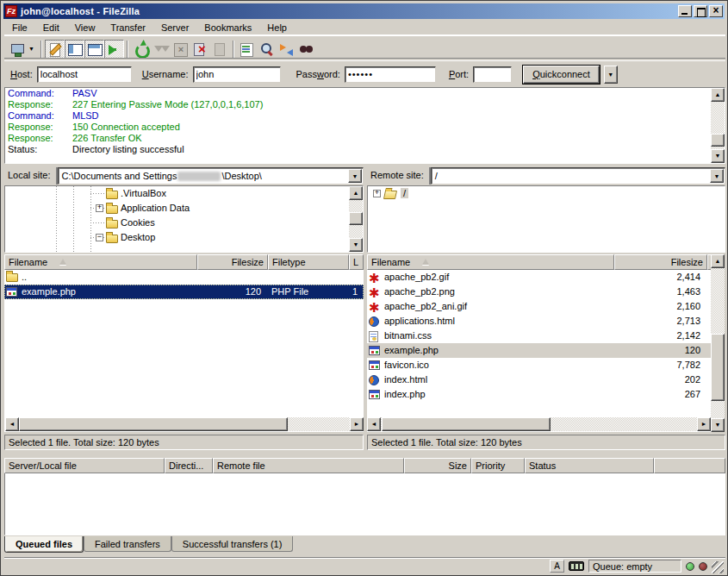 The width and height of the screenshot is (728, 576). I want to click on menu-transfer: Transfer, so click(128, 28).